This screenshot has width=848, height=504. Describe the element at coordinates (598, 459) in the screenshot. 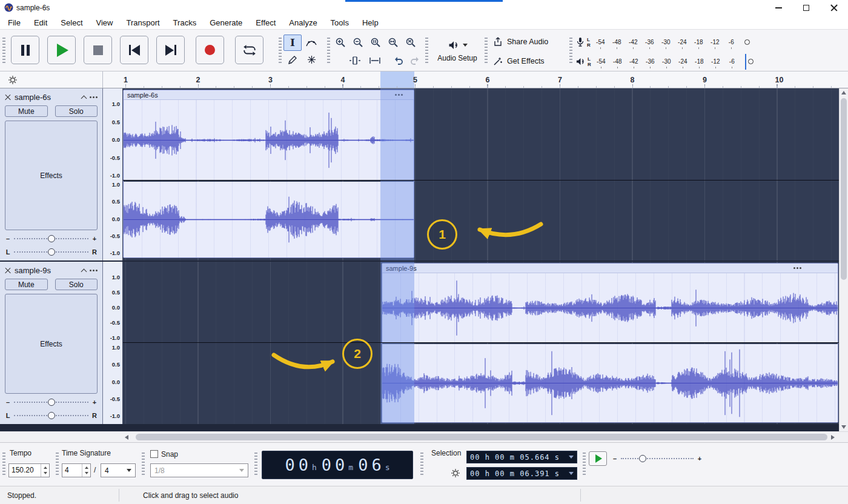

I see `play-at-speed-button` at that location.